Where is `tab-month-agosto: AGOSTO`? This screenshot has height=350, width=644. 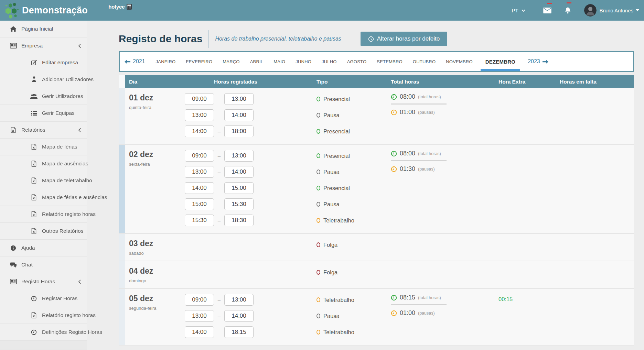
tab-month-agosto: AGOSTO is located at coordinates (357, 62).